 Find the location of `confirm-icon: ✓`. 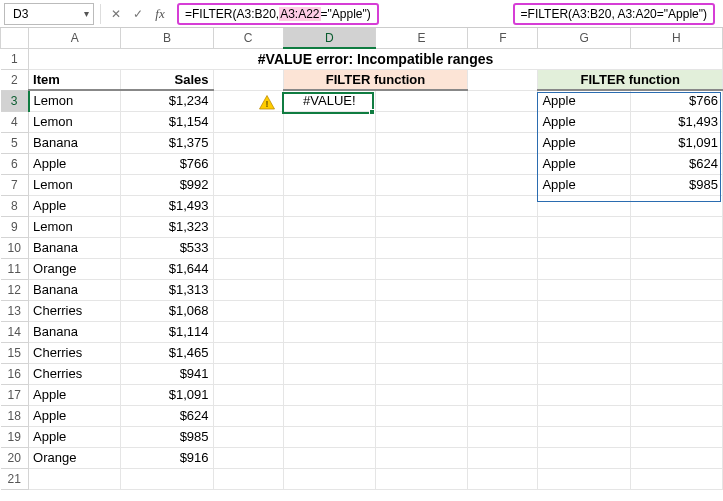

confirm-icon: ✓ is located at coordinates (138, 14).